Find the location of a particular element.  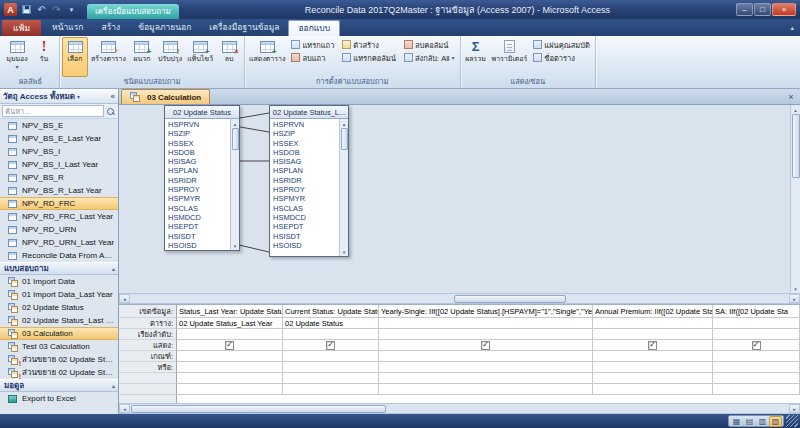

design-view-icon is located at coordinates (776, 422).